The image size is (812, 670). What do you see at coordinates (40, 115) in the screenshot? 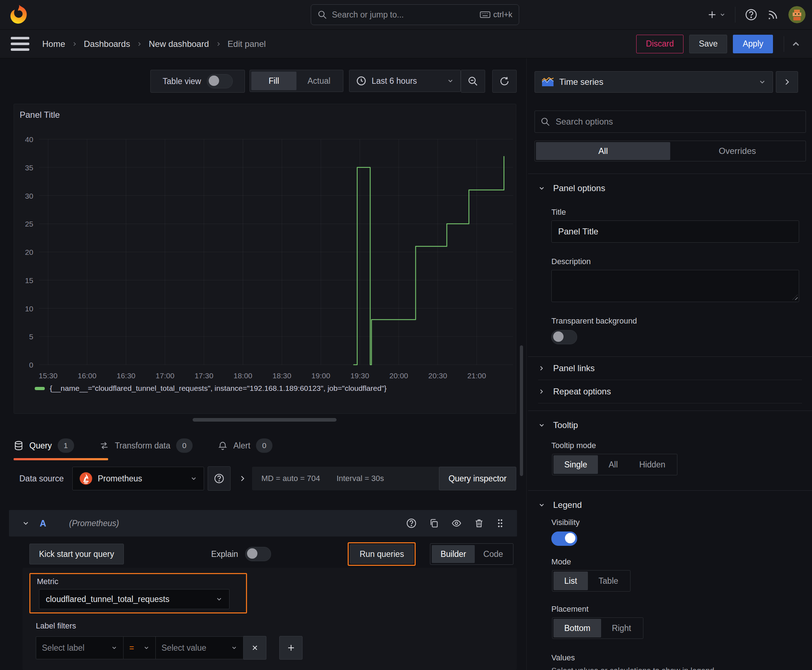
I see `panel-title: Panel Title` at bounding box center [40, 115].